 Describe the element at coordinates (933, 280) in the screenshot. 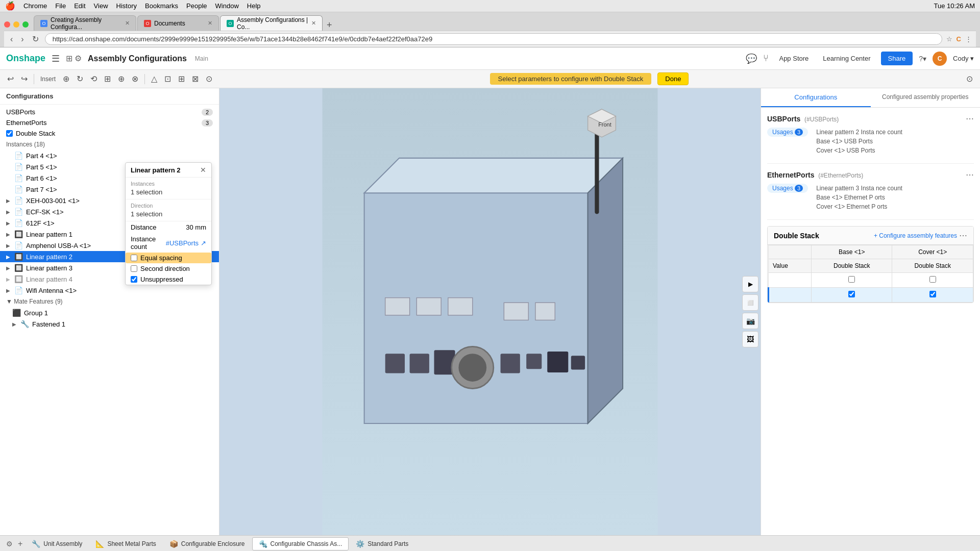

I see `ds-row-1-cover-checkbox` at that location.